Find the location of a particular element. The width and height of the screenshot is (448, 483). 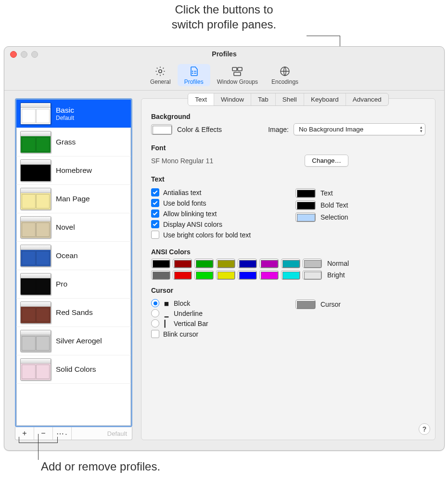

checkbox-use-bright-colors-for-bold-text: Use bright colors for bold text is located at coordinates (216, 235).